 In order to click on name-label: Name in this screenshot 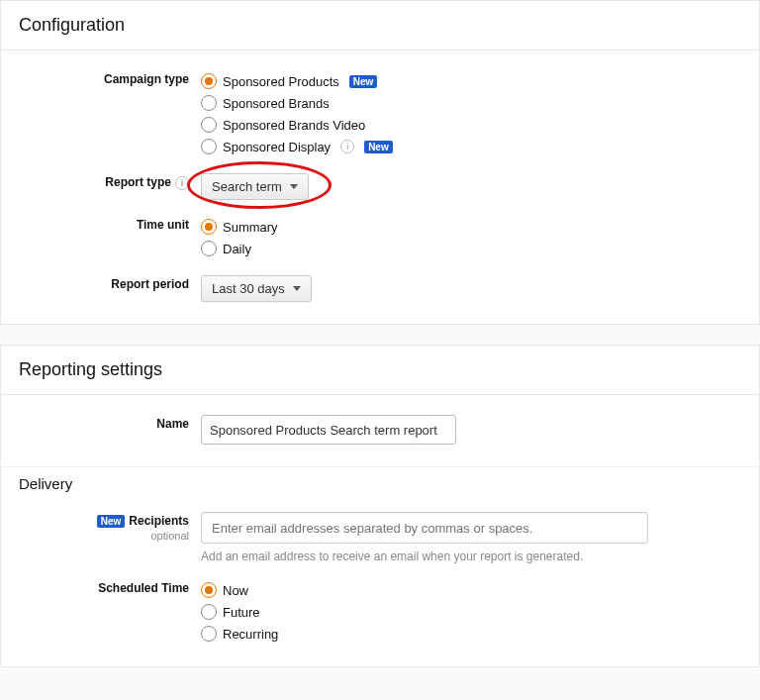, I will do `click(101, 422)`.